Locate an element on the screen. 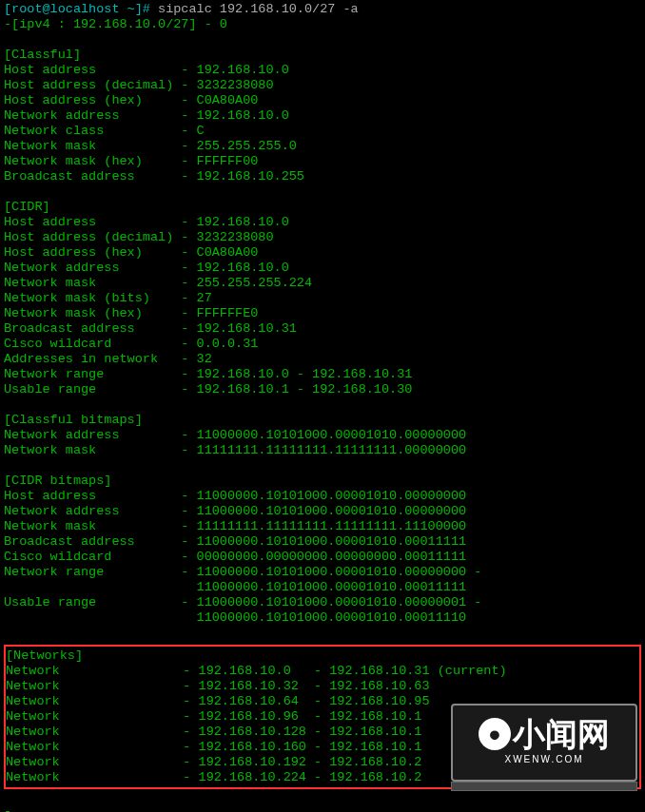 Image resolution: width=645 pixels, height=812 pixels. terminal-line: [CIDR bitmaps] is located at coordinates (322, 481).